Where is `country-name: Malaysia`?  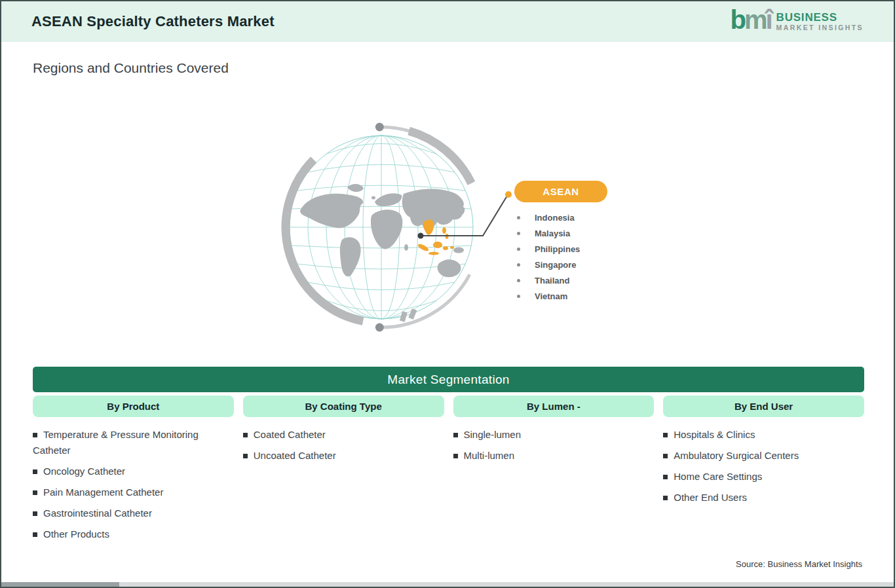
country-name: Malaysia is located at coordinates (552, 233).